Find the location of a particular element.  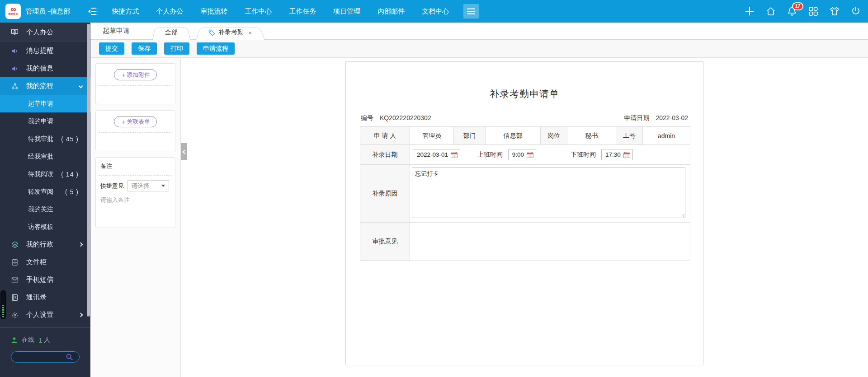

link-form-button: ＋关联表单 is located at coordinates (136, 122).